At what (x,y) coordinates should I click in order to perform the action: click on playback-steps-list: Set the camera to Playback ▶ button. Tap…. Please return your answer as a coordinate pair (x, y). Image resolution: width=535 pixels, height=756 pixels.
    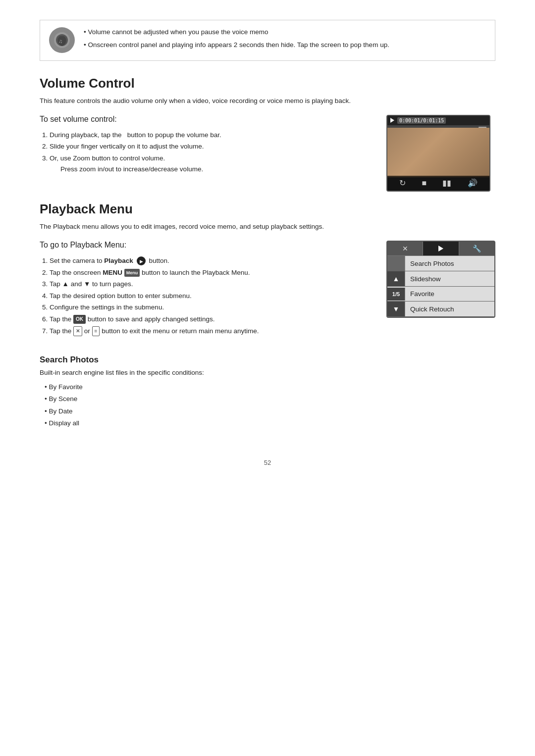
    Looking at the image, I should click on (206, 296).